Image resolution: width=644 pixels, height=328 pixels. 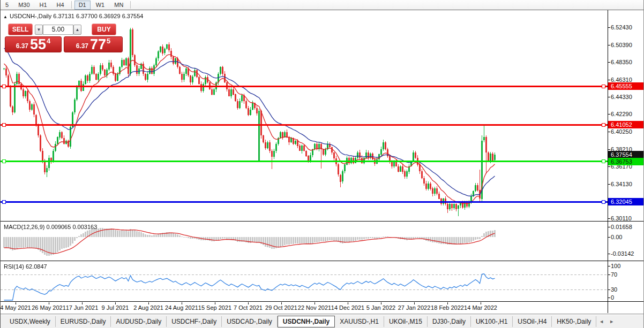 I want to click on tab-eurusd-daily: EURUSD-,Daily, so click(x=84, y=322).